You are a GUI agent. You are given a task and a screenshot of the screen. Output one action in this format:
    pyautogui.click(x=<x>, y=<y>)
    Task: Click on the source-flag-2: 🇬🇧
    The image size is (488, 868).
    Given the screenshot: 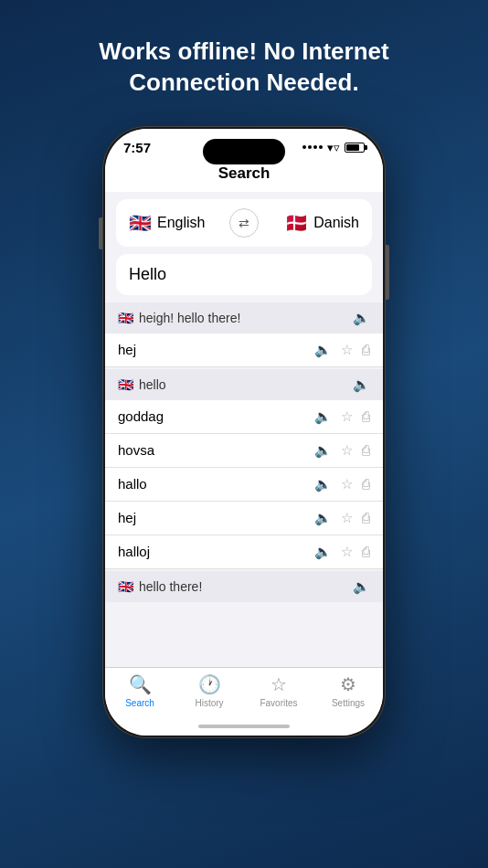 What is the action you would take?
    pyautogui.click(x=126, y=385)
    